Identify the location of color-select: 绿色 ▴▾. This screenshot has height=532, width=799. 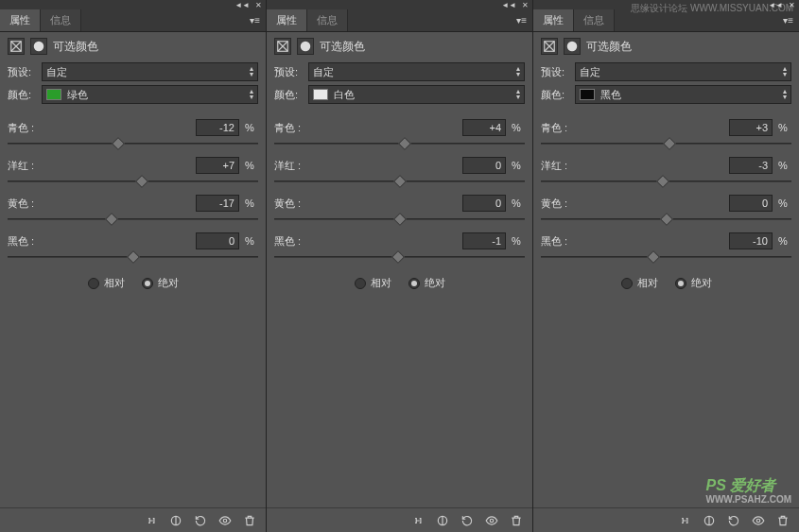
(149, 94).